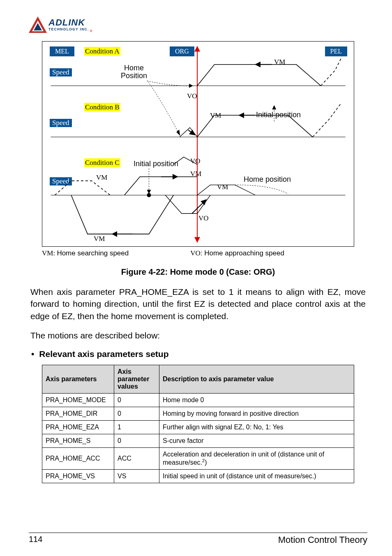  What do you see at coordinates (69, 23) in the screenshot?
I see `logo-main-text: ADLINK` at bounding box center [69, 23].